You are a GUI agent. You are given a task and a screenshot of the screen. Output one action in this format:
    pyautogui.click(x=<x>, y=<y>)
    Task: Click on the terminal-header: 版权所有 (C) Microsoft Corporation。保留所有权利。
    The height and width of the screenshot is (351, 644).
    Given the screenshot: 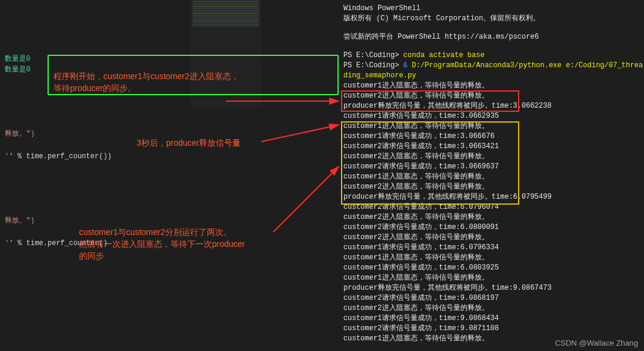 What is the action you would take?
    pyautogui.click(x=494, y=19)
    